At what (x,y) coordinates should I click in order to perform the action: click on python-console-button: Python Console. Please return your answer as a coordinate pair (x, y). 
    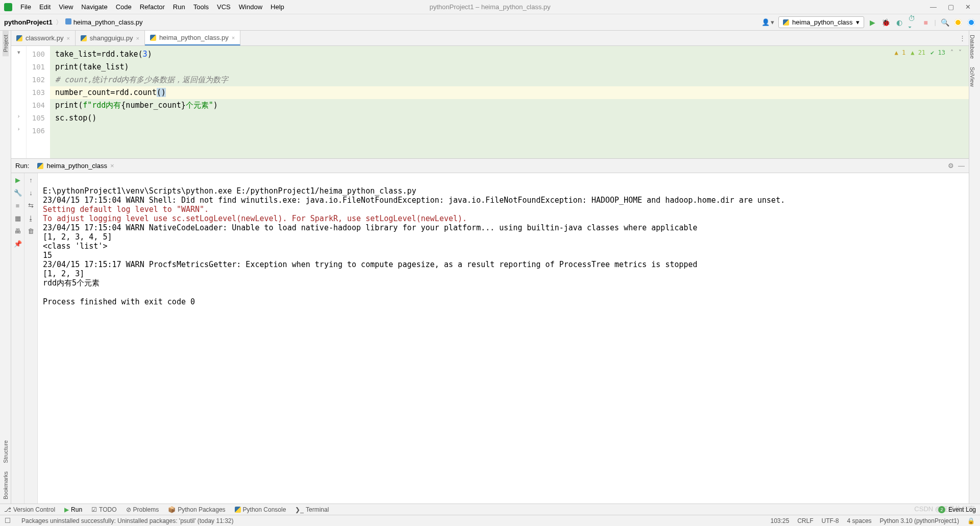
    Looking at the image, I should click on (260, 510).